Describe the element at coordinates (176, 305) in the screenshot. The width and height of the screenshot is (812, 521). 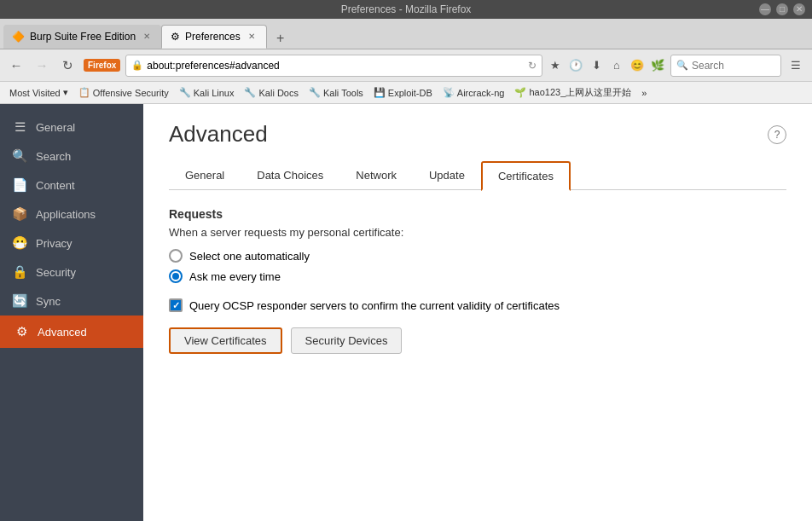
I see `ocsp-checkbox` at that location.